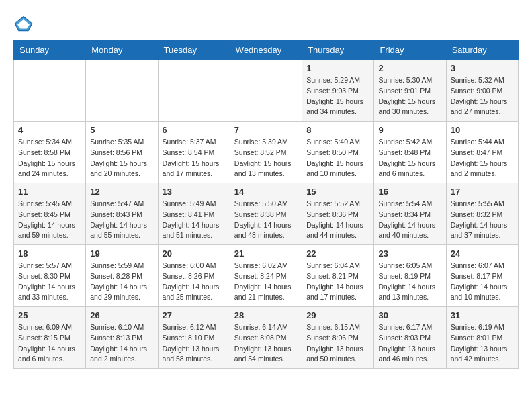 This screenshot has height=411, width=532. What do you see at coordinates (410, 152) in the screenshot?
I see `calendar-cell: 9Sunrise: 5:42 AMSunset: 8:48 PMDaylight…` at bounding box center [410, 152].